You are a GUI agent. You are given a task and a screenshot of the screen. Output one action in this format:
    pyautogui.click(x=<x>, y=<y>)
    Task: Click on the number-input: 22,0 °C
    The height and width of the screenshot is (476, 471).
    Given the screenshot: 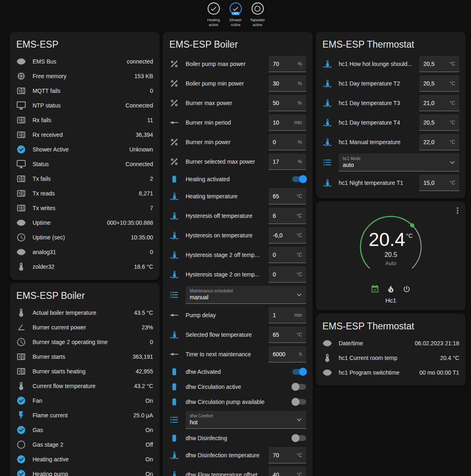 What is the action you would take?
    pyautogui.click(x=439, y=142)
    